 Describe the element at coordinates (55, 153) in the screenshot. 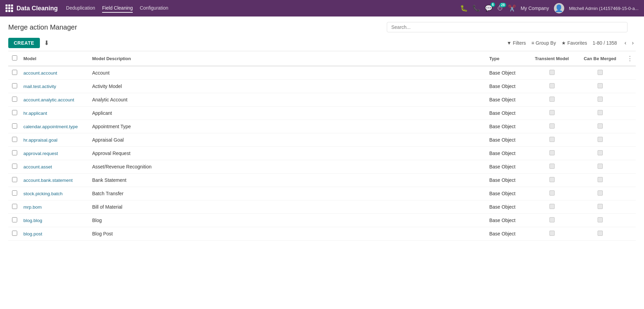

I see `row-model: approval.request` at that location.